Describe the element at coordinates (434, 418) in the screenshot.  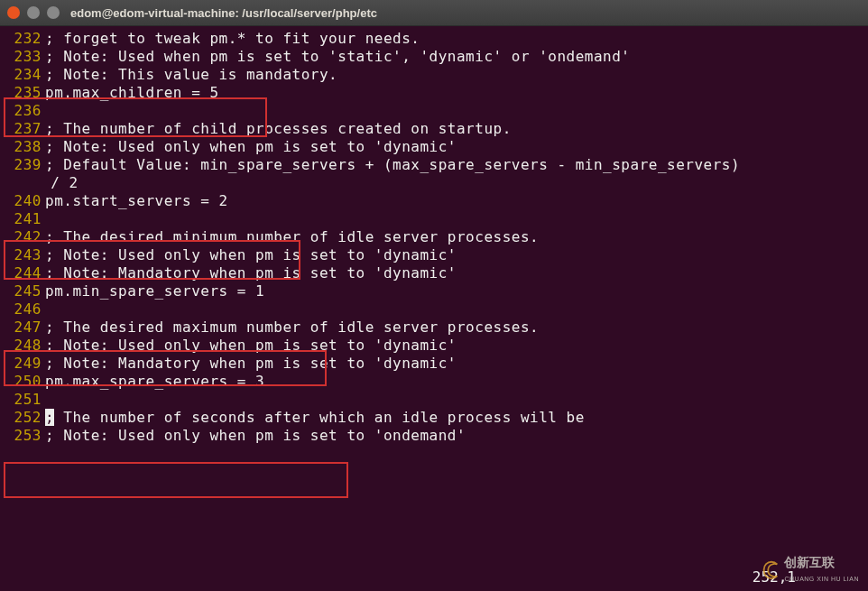
I see `editor-line: 252; The number of seconds after which a…` at that location.